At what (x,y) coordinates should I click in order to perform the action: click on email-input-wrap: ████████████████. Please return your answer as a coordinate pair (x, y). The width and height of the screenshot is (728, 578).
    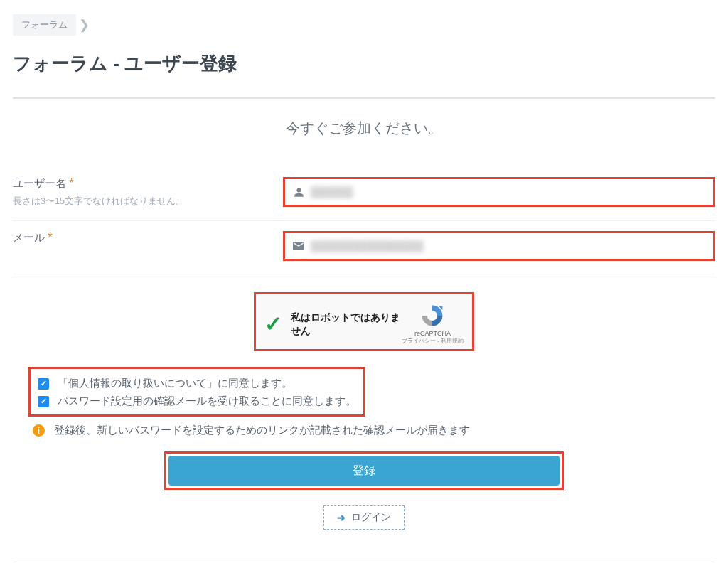
    Looking at the image, I should click on (499, 246).